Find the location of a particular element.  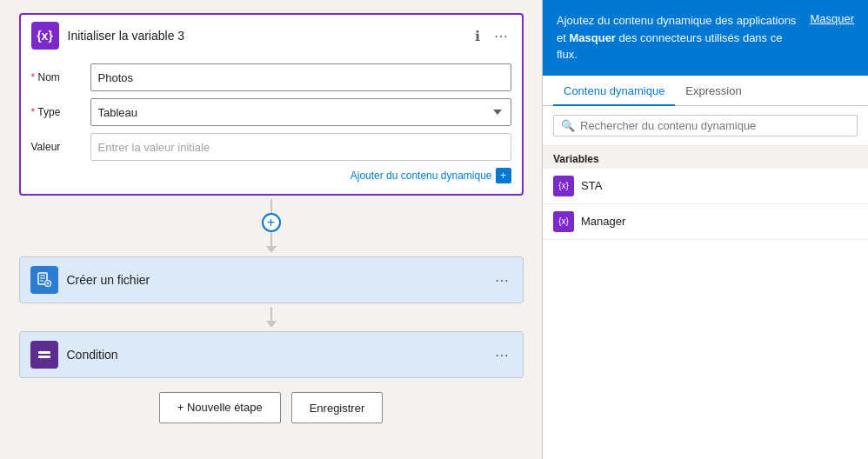

panel-header-strong: Masquer is located at coordinates (591, 38).